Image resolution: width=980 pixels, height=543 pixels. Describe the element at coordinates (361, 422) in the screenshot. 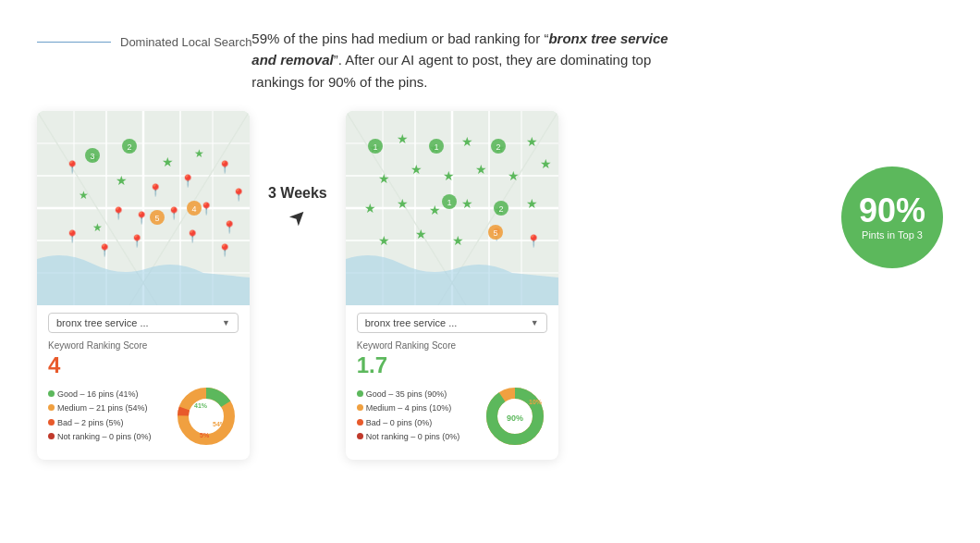

I see `after-dot-bad` at that location.